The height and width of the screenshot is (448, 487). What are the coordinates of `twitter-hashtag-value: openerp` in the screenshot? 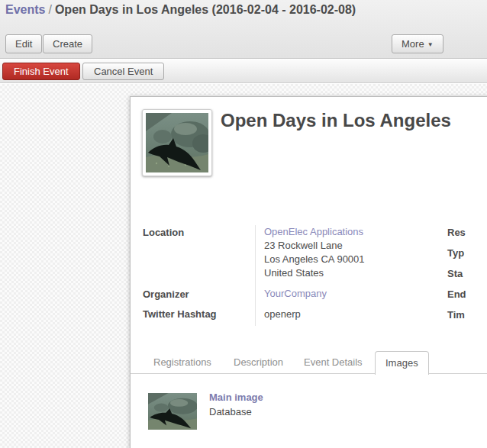 It's located at (282, 314).